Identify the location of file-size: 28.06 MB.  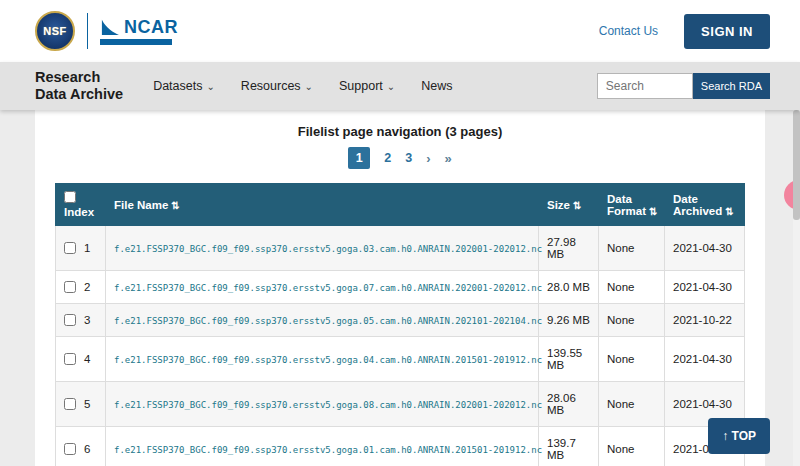
(569, 404).